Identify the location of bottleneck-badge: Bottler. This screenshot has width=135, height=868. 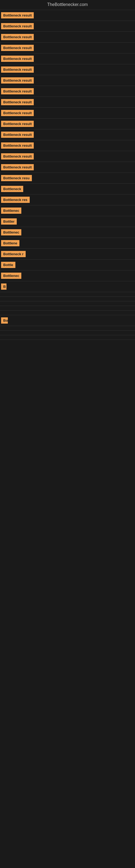
(9, 222).